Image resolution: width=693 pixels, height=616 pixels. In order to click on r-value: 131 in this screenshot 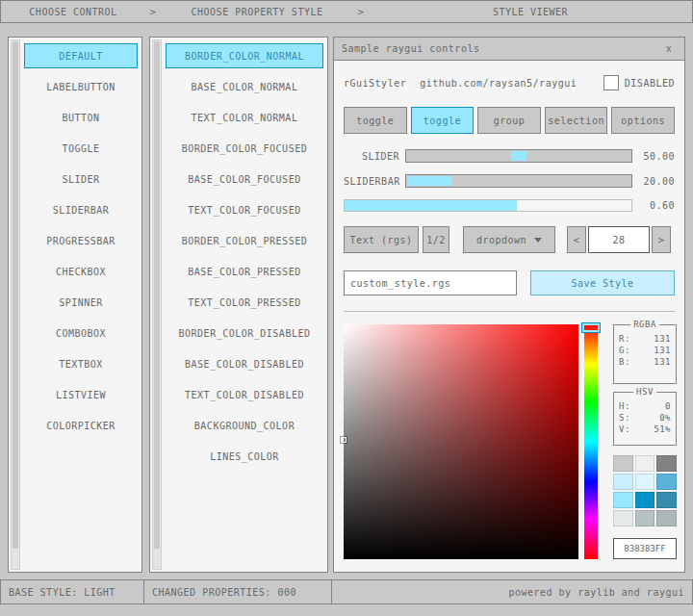, I will do `click(662, 339)`.